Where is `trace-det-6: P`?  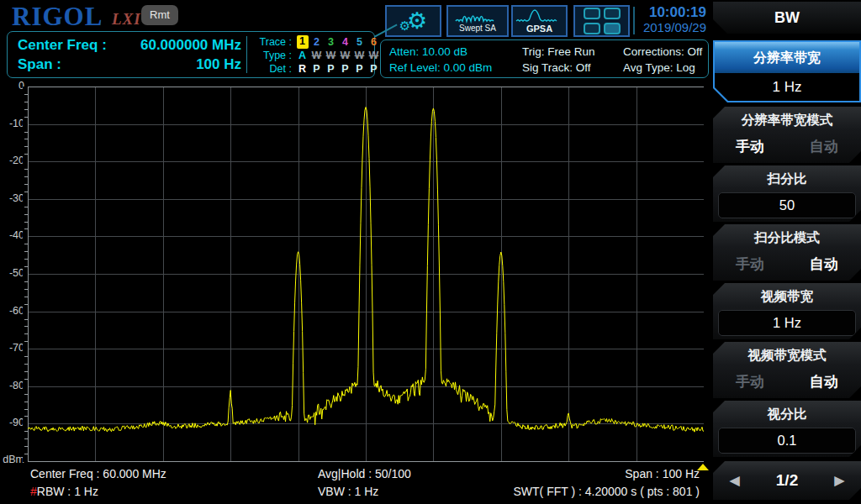
trace-det-6: P is located at coordinates (373, 69).